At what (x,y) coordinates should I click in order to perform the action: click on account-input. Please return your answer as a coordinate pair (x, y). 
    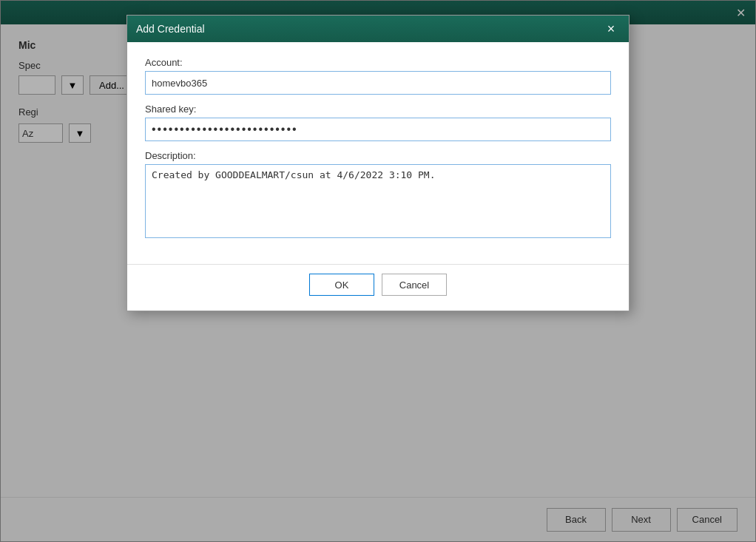
    Looking at the image, I should click on (378, 83).